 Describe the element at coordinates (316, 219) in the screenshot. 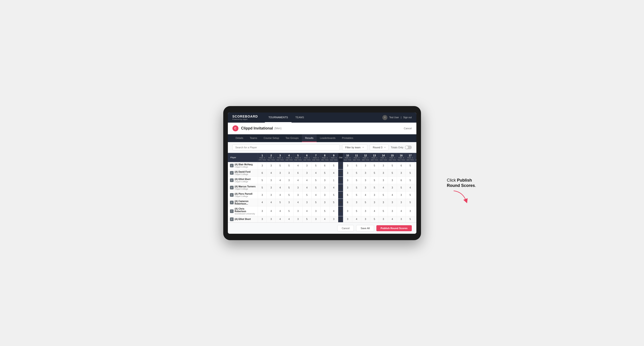

I see `score-hole-7: 3` at that location.